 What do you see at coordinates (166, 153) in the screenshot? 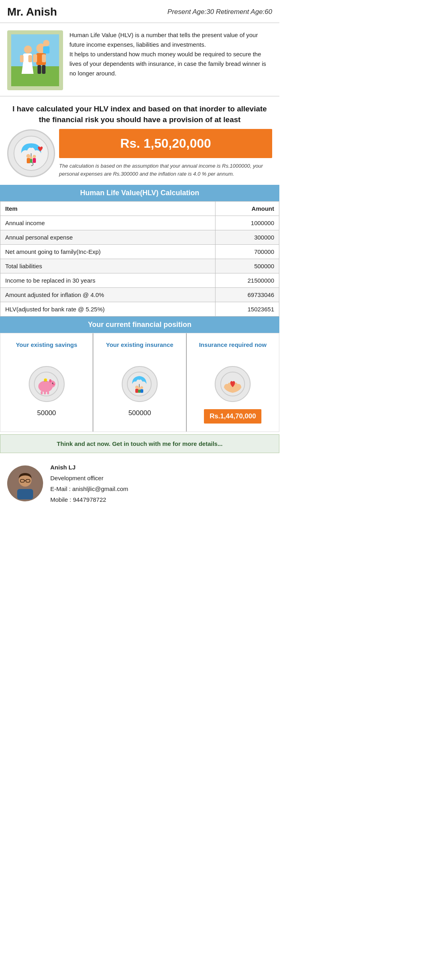
I see `hlv-value-right: Rs. 1,50,20,000 The calculation is based…` at bounding box center [166, 153].